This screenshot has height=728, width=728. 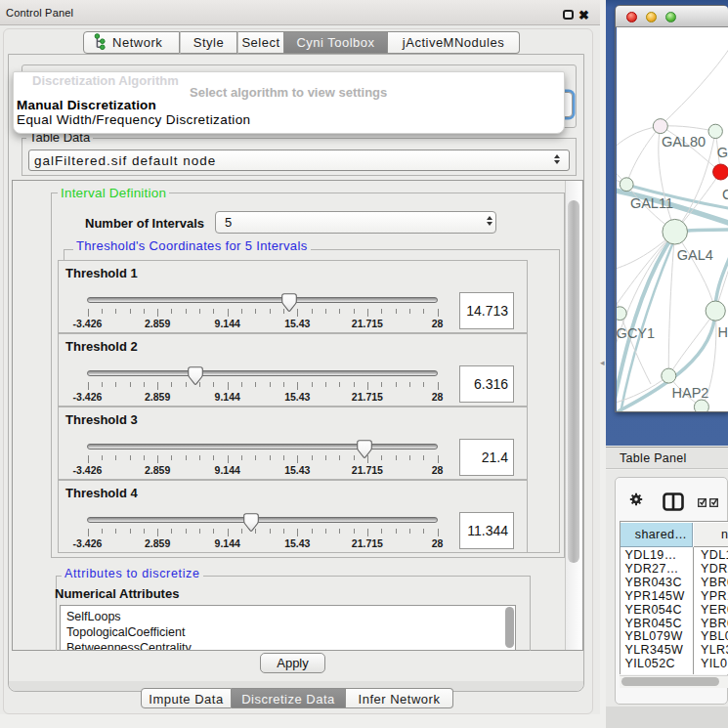 What do you see at coordinates (652, 203) in the screenshot?
I see `svg-text: GAL11` at bounding box center [652, 203].